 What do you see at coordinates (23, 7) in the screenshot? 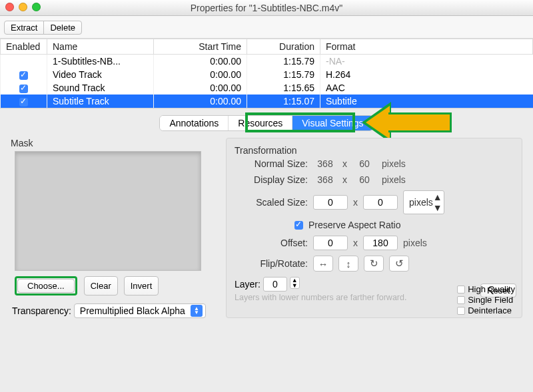
I see `minimize-icon` at bounding box center [23, 7].